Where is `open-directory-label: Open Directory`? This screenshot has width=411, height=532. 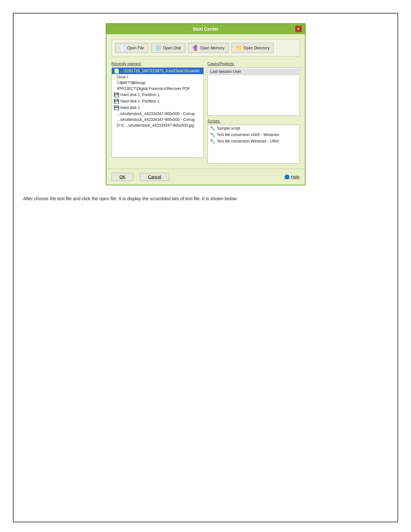 open-directory-label: Open Directory is located at coordinates (257, 48).